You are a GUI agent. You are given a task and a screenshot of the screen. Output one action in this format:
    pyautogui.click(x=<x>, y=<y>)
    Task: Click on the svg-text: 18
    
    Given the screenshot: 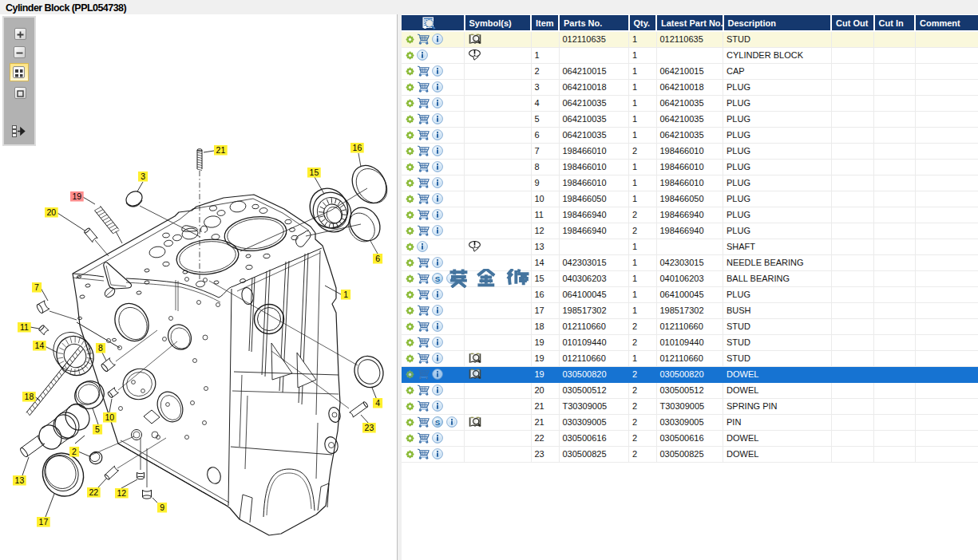 What is the action you would take?
    pyautogui.click(x=30, y=396)
    